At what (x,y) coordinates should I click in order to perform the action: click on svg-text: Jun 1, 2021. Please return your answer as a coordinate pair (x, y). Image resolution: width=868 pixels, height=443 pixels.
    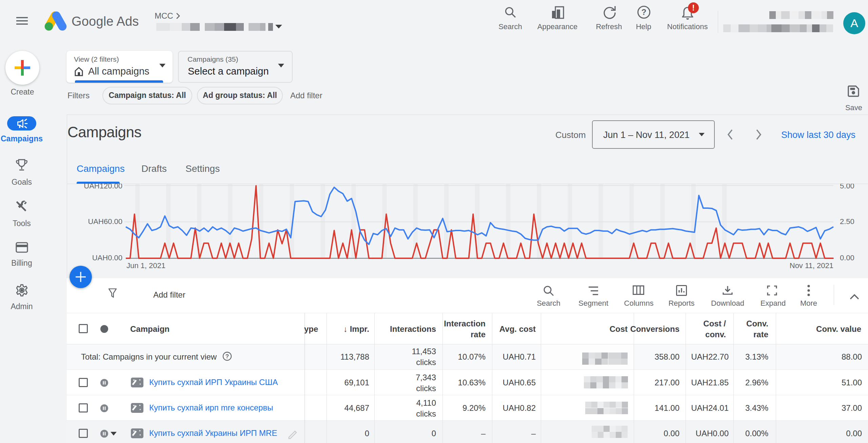
    Looking at the image, I should click on (146, 266).